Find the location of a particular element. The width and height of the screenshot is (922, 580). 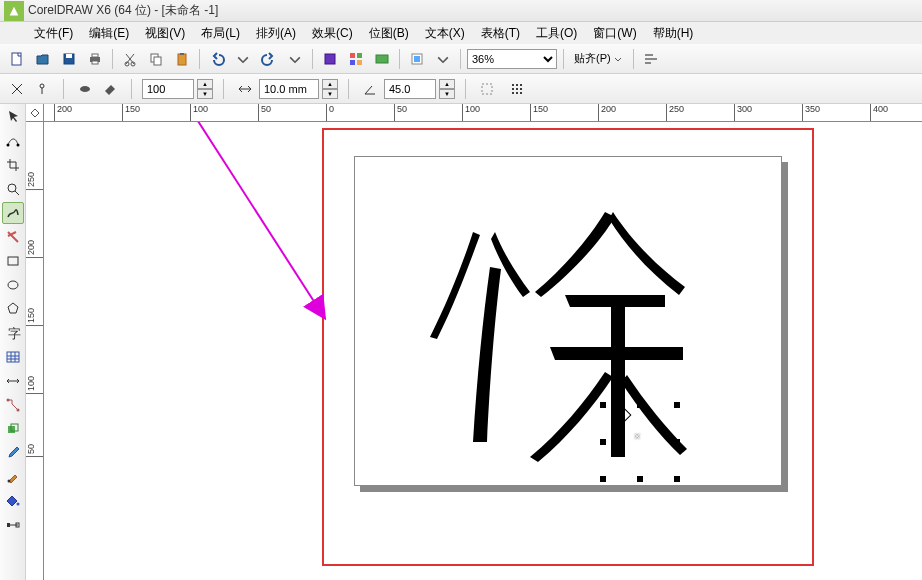

spacing-spinner: ▲▼ is located at coordinates (330, 89).